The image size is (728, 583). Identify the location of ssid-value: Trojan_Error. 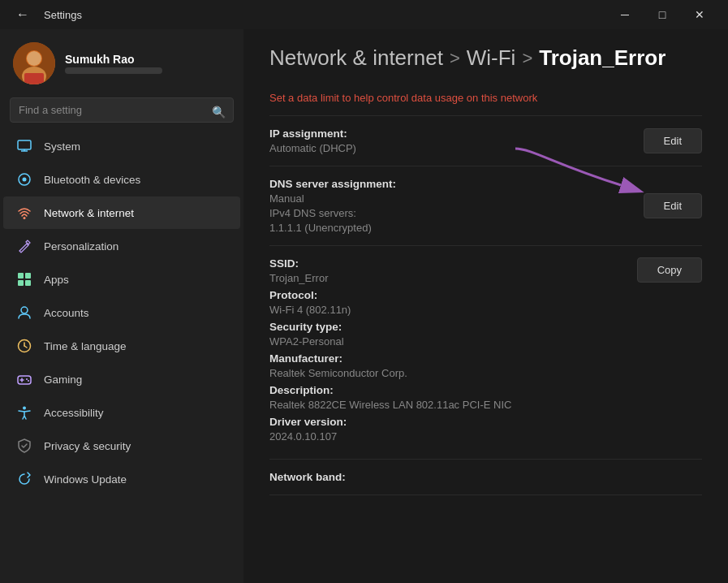
(446, 278).